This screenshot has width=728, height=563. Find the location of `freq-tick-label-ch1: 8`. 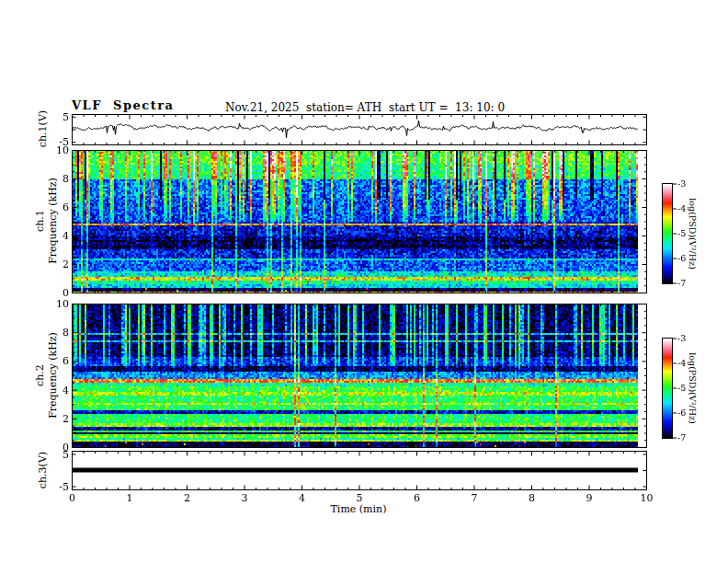

freq-tick-label-ch1: 8 is located at coordinates (56, 178).